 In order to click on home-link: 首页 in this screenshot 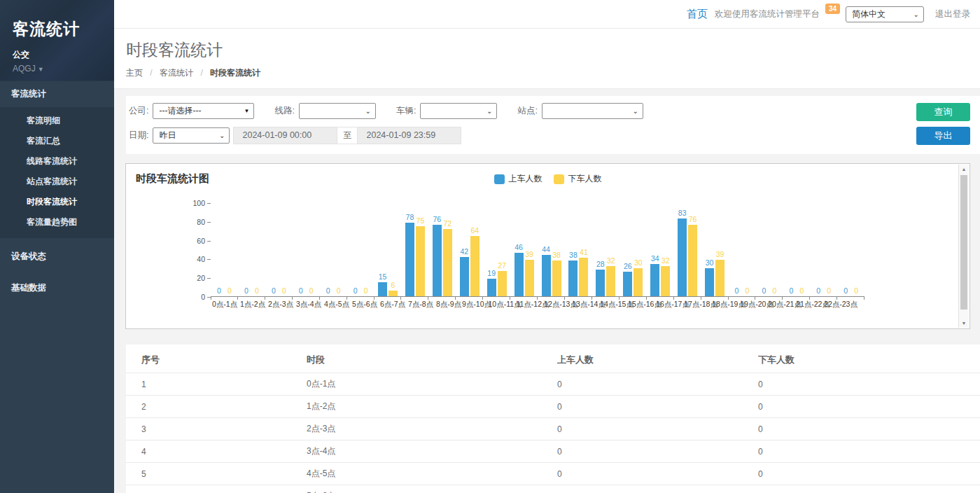, I will do `click(697, 14)`.